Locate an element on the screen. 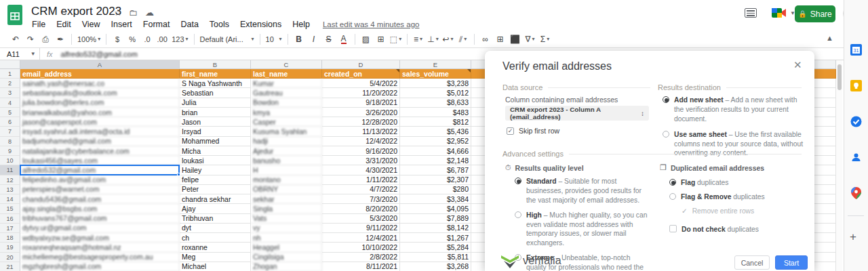 This screenshot has width=868, height=271. cell-D2: 5/4/2022 is located at coordinates (361, 83).